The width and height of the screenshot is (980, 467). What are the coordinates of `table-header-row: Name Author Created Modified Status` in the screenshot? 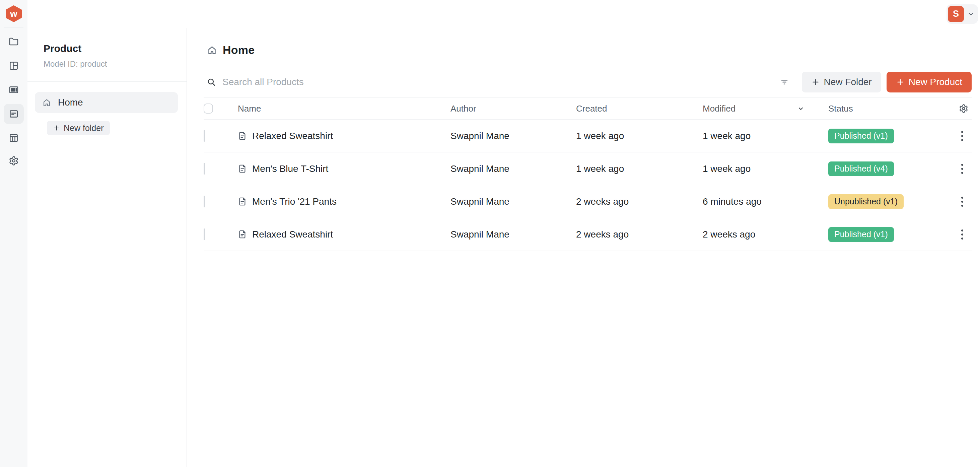 It's located at (587, 109).